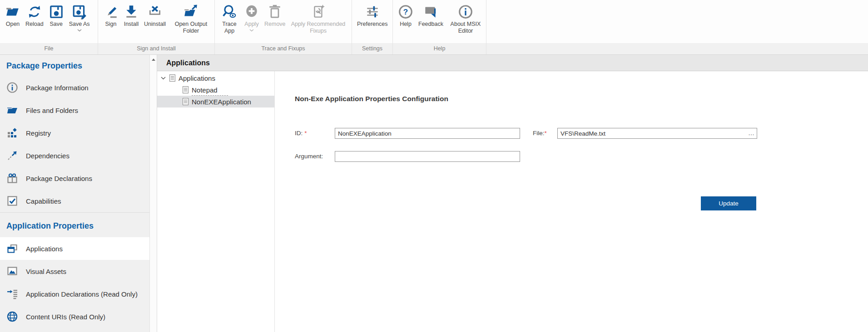 This screenshot has height=332, width=868. What do you see at coordinates (35, 24) in the screenshot?
I see `reload-button-label: Reload` at bounding box center [35, 24].